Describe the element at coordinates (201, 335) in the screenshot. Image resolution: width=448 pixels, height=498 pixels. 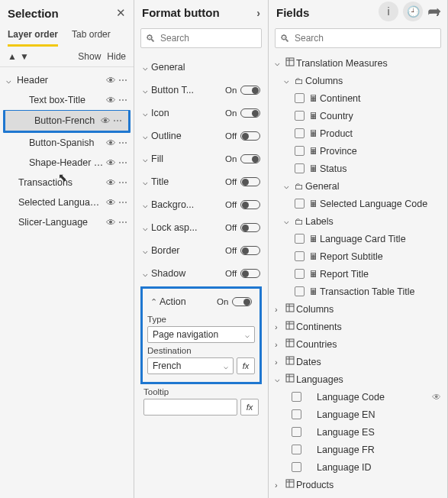
I see `action-type-select: Page navigation ⌵` at that location.